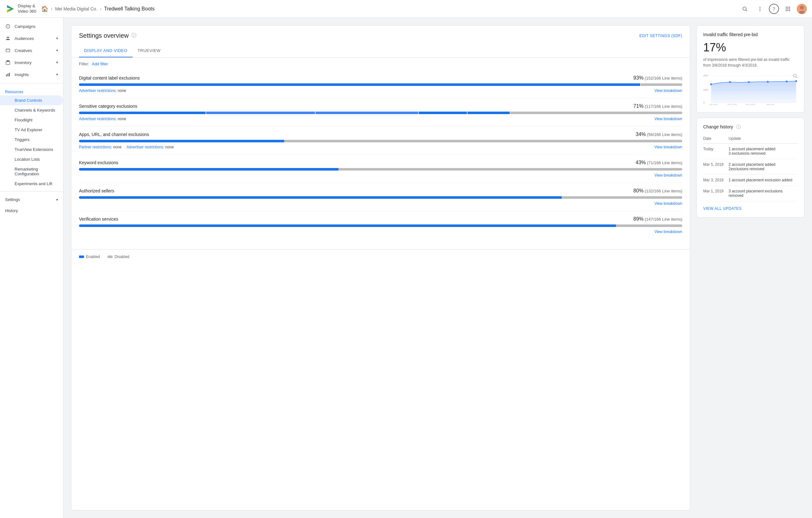 This screenshot has height=518, width=812. What do you see at coordinates (32, 120) in the screenshot?
I see `sidebar-item-floodlight: Floodlight` at bounding box center [32, 120].